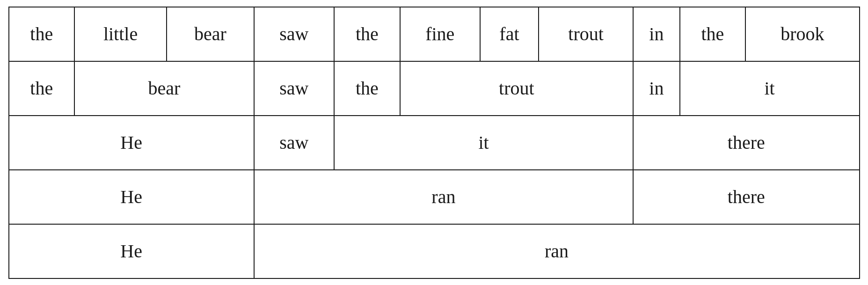 The height and width of the screenshot is (285, 868). What do you see at coordinates (802, 34) in the screenshot?
I see `cell-r1c11: brook` at bounding box center [802, 34].